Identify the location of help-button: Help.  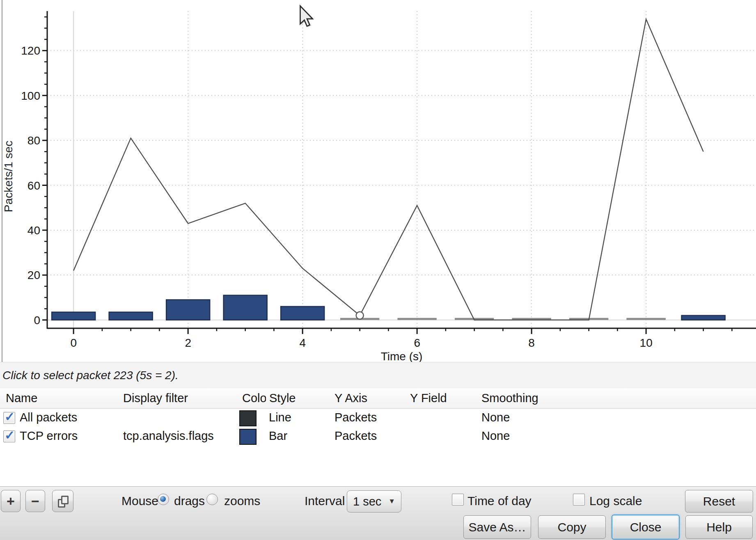
(719, 527).